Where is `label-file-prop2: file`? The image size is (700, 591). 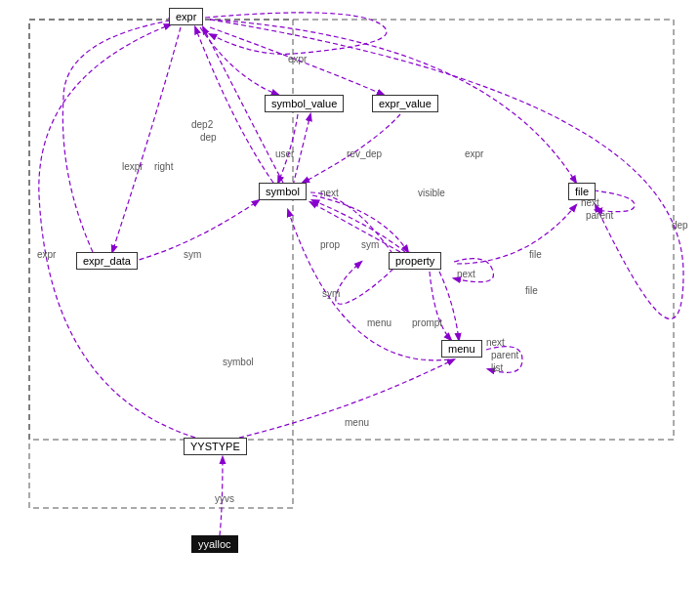 label-file-prop2: file is located at coordinates (531, 291).